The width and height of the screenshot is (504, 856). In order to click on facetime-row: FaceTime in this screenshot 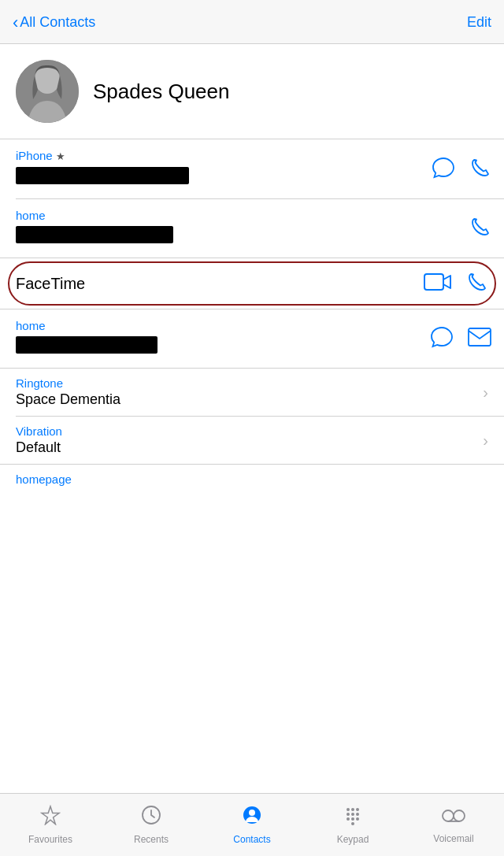, I will do `click(252, 283)`.